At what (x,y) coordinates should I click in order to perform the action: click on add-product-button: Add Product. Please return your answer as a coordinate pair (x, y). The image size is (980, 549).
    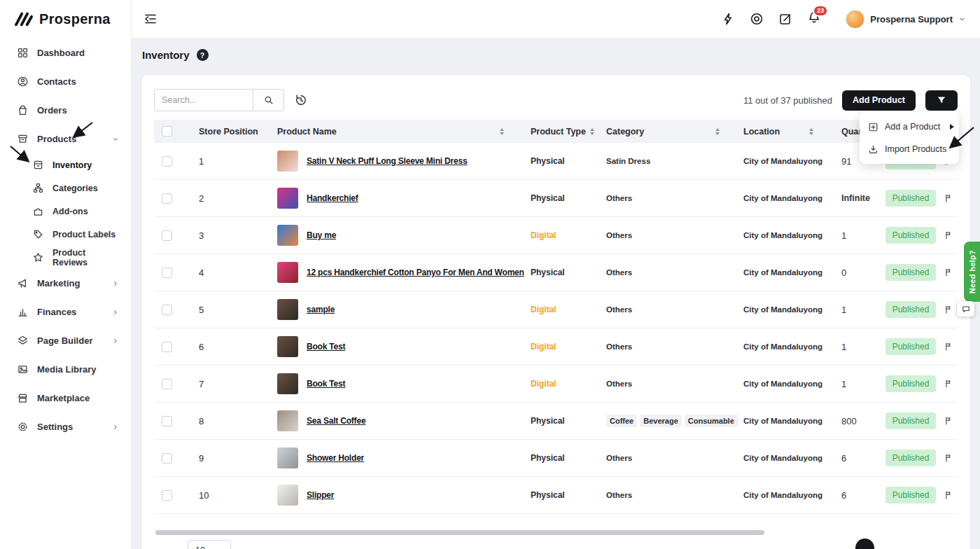
    Looking at the image, I should click on (879, 101).